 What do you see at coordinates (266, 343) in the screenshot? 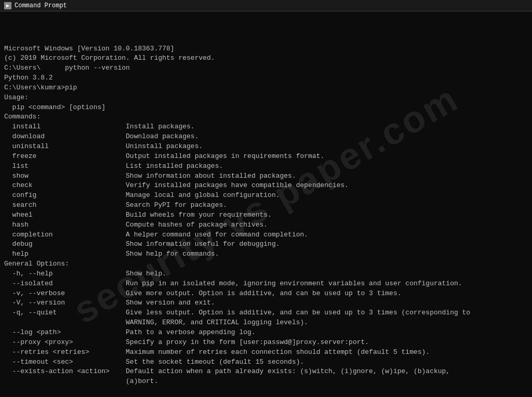
I see `terminal-line: --proxy <proxy> Specify a proxy in the f…` at bounding box center [266, 343].